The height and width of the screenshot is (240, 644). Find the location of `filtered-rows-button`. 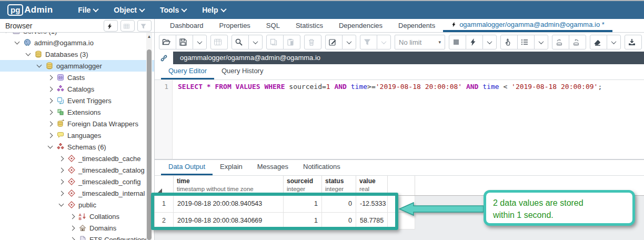

filtered-rows-button is located at coordinates (144, 26).